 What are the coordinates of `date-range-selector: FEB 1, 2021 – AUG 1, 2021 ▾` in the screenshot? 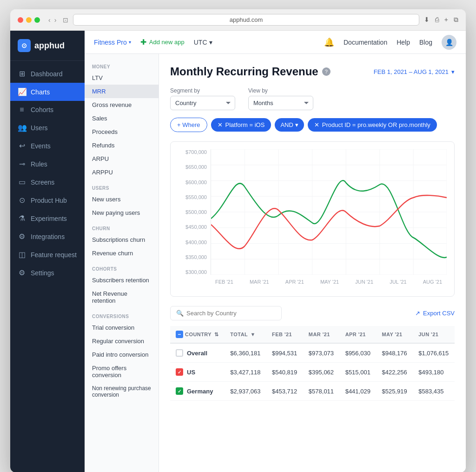 It's located at (414, 72).